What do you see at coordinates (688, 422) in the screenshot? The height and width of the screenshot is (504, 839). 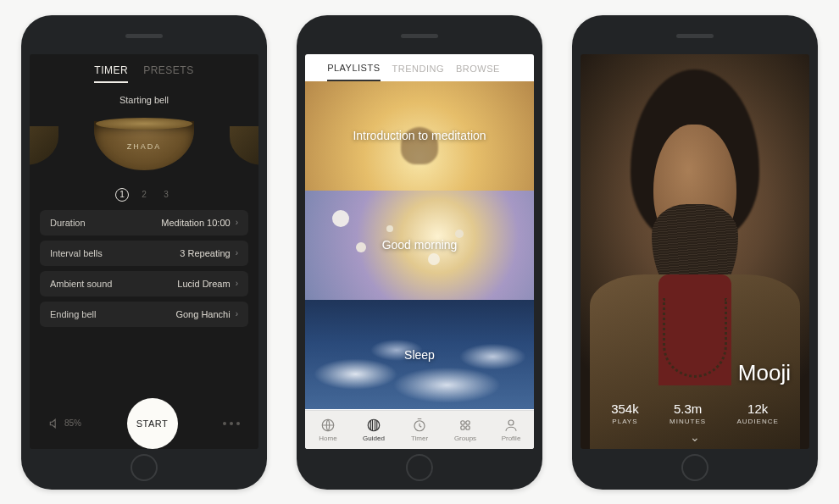 I see `stat-label: MINUTES` at bounding box center [688, 422].